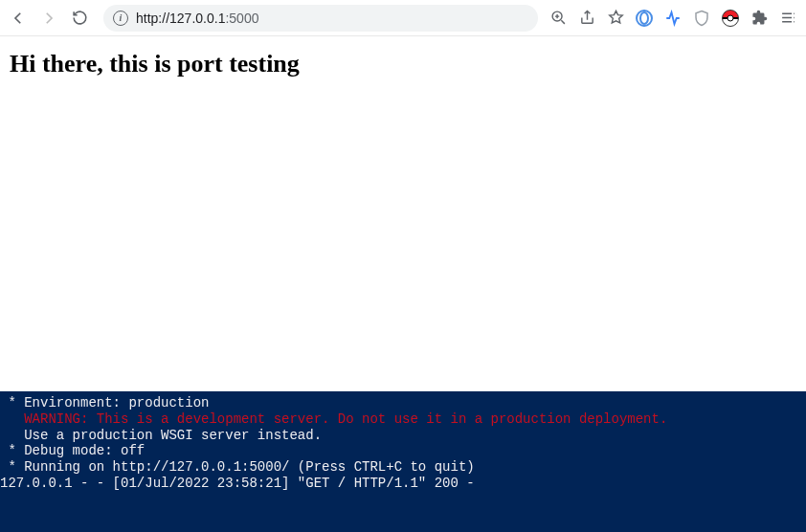 The height and width of the screenshot is (532, 806). Describe the element at coordinates (644, 18) in the screenshot. I see `extension-opera-icon` at that location.